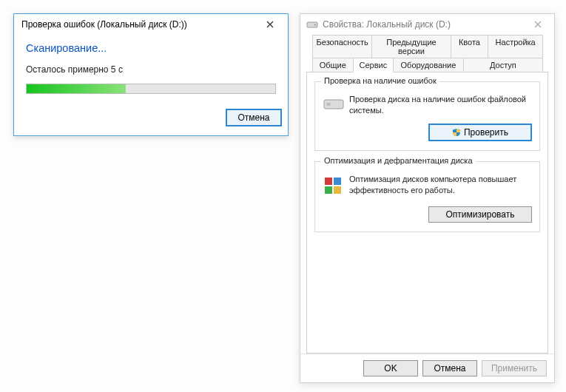 Image resolution: width=566 pixels, height=392 pixels. I want to click on tab-customize: Настройка, so click(515, 46).